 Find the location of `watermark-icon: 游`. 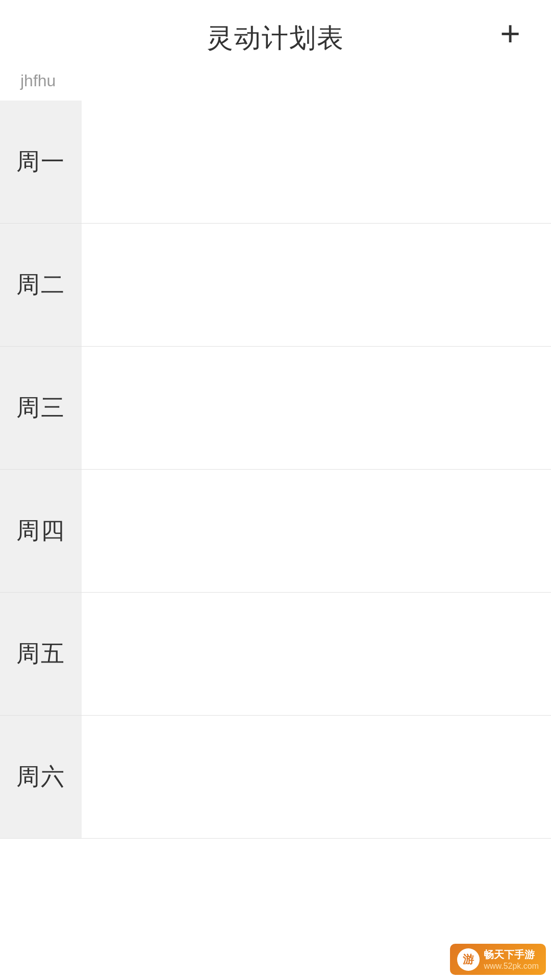

watermark-icon: 游 is located at coordinates (468, 960).